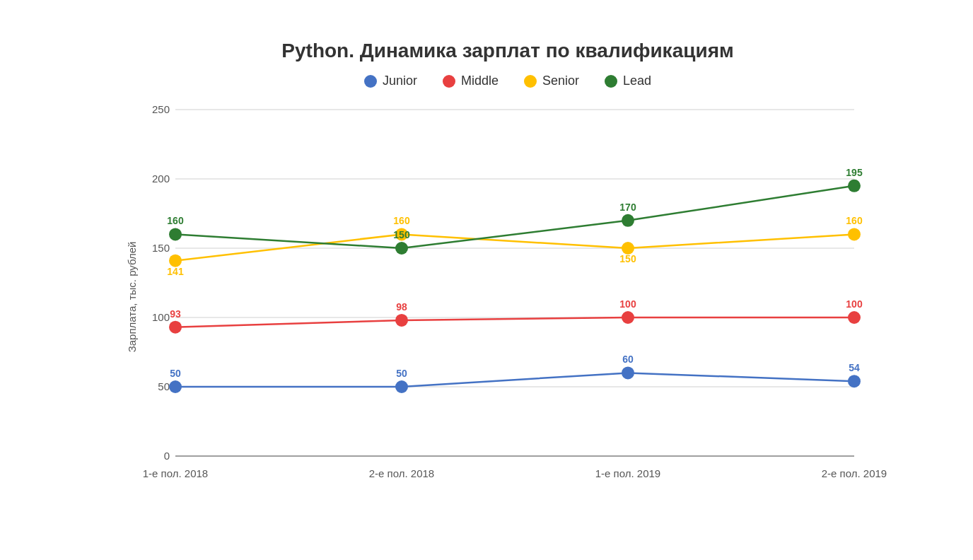 This screenshot has height=560, width=973. Describe the element at coordinates (628, 207) in the screenshot. I see `svg-text: 170` at that location.